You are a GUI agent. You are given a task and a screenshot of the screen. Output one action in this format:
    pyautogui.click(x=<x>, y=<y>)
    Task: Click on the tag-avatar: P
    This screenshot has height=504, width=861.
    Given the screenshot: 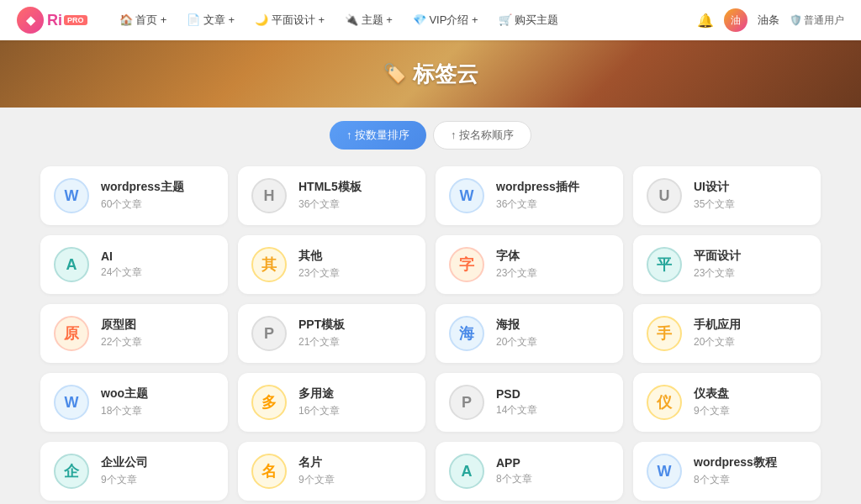 What is the action you would take?
    pyautogui.click(x=467, y=402)
    